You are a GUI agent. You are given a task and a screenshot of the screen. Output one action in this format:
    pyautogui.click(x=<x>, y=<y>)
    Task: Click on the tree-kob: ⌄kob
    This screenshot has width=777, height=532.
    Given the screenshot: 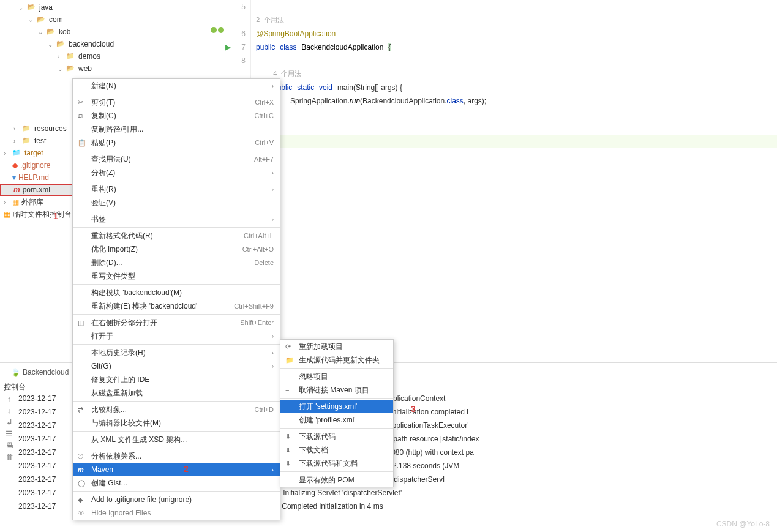 What is the action you would take?
    pyautogui.click(x=101, y=32)
    